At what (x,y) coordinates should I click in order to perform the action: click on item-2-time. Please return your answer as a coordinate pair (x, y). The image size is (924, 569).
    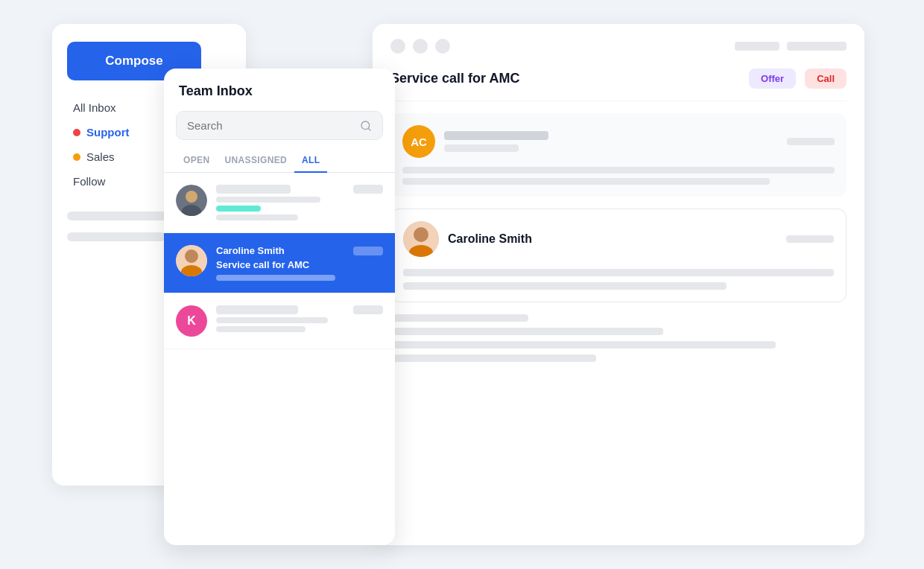
    Looking at the image, I should click on (368, 251).